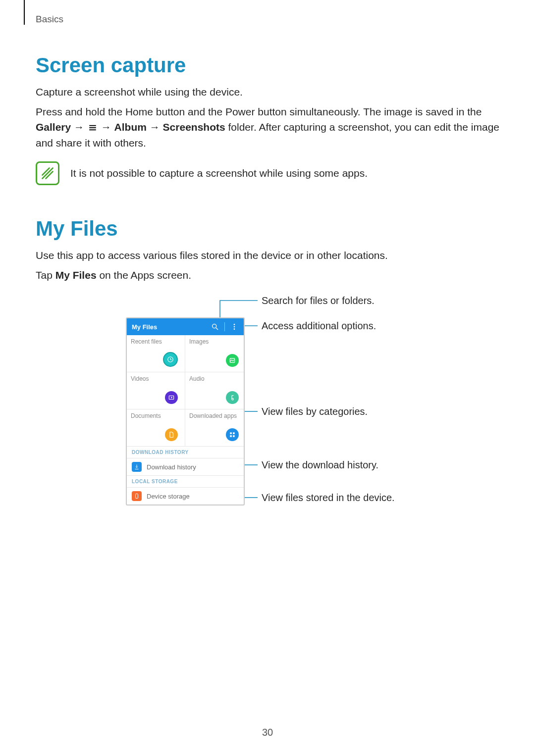  Describe the element at coordinates (268, 229) in the screenshot. I see `heading-my-files: My Files` at that location.